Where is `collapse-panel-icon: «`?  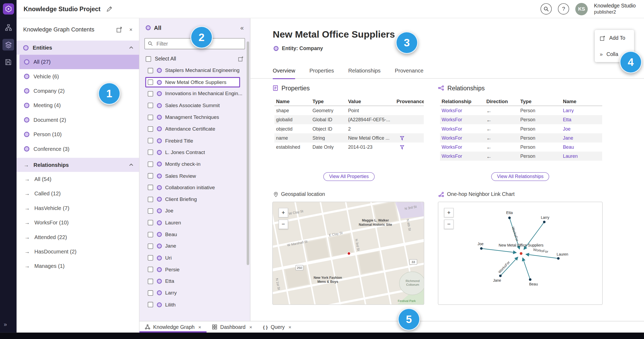 collapse-panel-icon: « is located at coordinates (242, 28).